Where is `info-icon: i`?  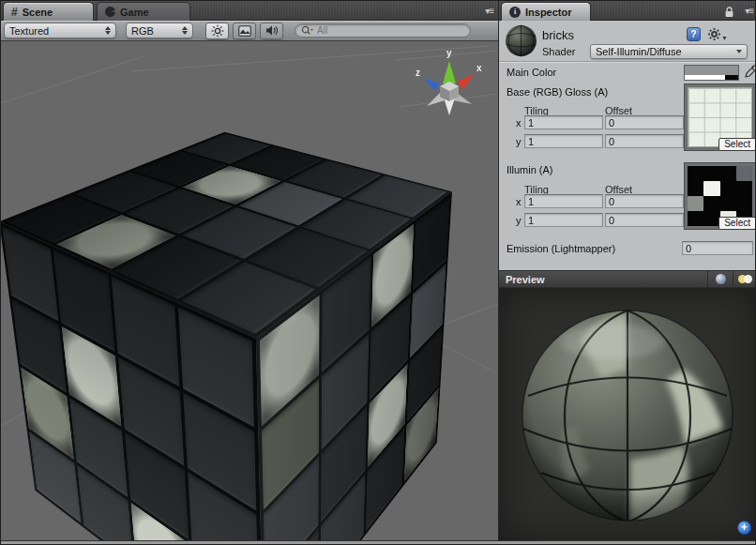 info-icon: i is located at coordinates (515, 12).